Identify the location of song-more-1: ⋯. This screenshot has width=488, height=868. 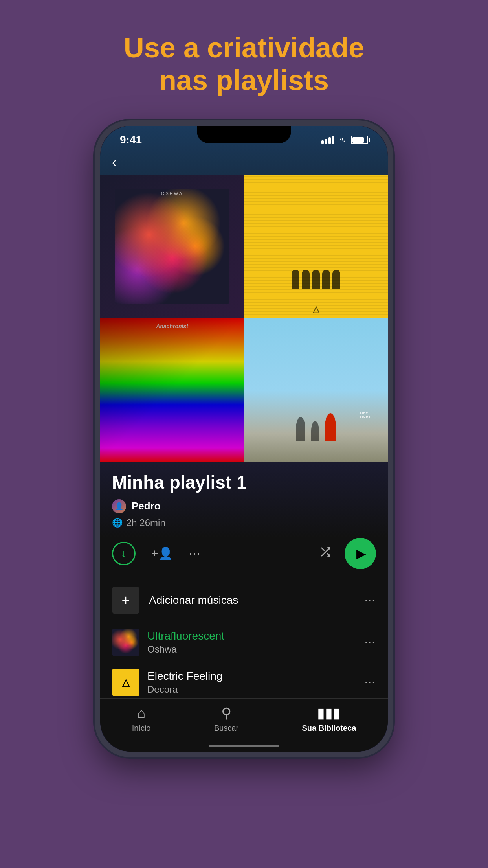
(370, 642).